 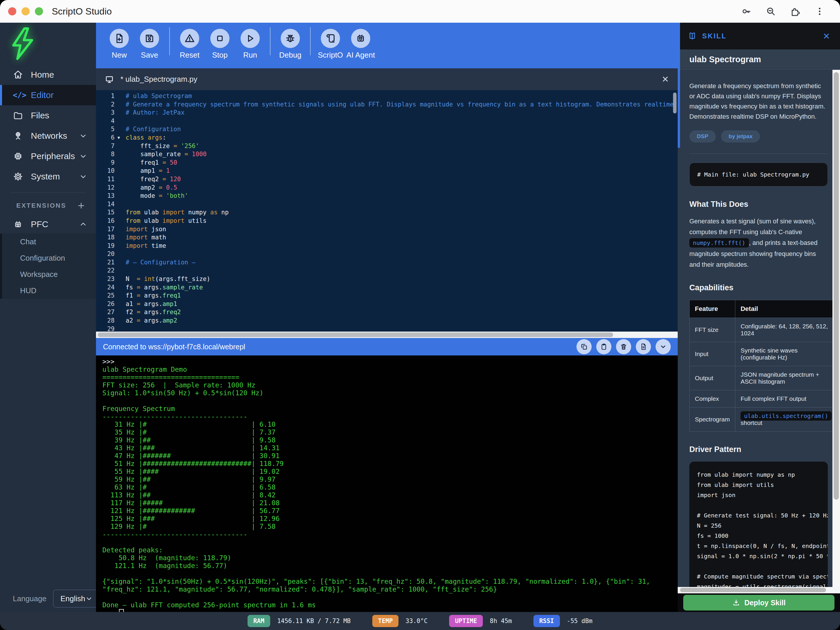 I want to click on save-button: Save, so click(x=150, y=41).